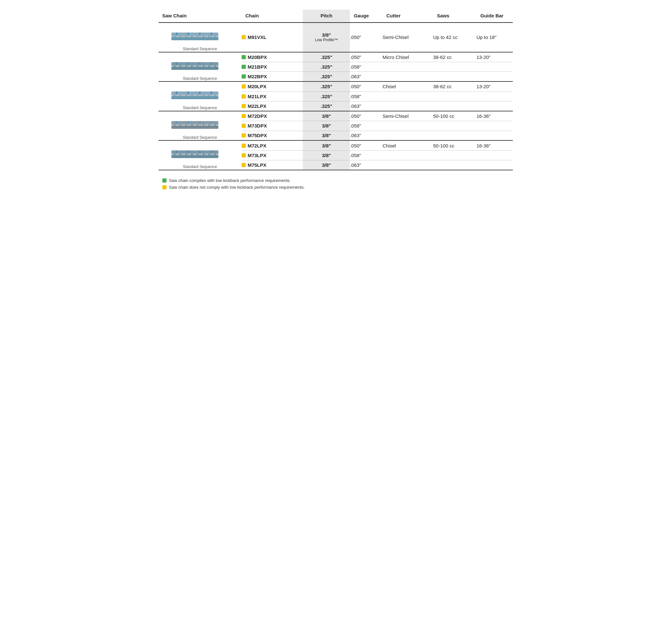 Image resolution: width=671 pixels, height=644 pixels. Describe the element at coordinates (273, 67) in the screenshot. I see `chain-cell: M21BPX` at that location.